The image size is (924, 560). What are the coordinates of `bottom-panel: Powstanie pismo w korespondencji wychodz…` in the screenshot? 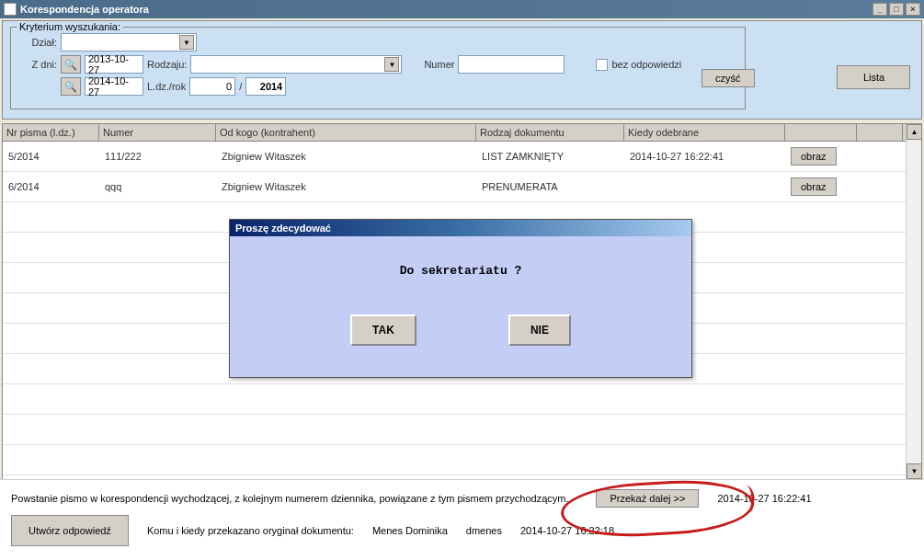 It's located at (462, 520).